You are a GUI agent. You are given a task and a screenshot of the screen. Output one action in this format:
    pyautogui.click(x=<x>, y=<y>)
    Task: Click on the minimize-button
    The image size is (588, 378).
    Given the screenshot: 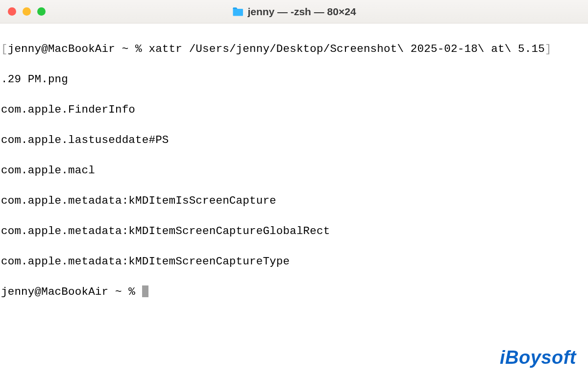 What is the action you would take?
    pyautogui.click(x=26, y=12)
    